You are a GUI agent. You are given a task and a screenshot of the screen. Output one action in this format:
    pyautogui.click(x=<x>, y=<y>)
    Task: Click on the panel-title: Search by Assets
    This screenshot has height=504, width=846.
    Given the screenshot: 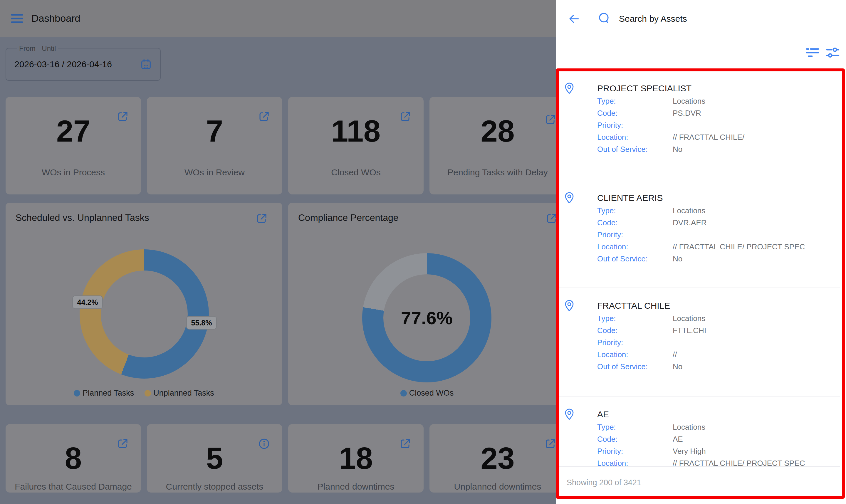 What is the action you would take?
    pyautogui.click(x=653, y=19)
    